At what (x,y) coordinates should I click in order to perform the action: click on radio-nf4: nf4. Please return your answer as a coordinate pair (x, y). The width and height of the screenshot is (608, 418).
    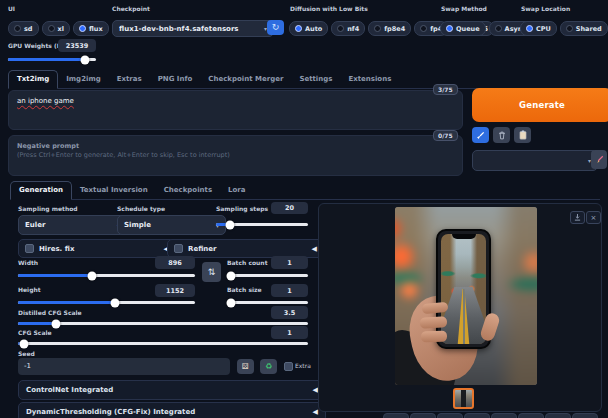
    Looking at the image, I should click on (348, 28).